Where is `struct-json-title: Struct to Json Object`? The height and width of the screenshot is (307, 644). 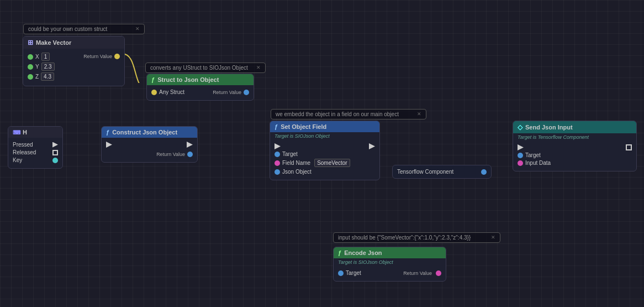 struct-json-title: Struct to Json Object is located at coordinates (188, 80).